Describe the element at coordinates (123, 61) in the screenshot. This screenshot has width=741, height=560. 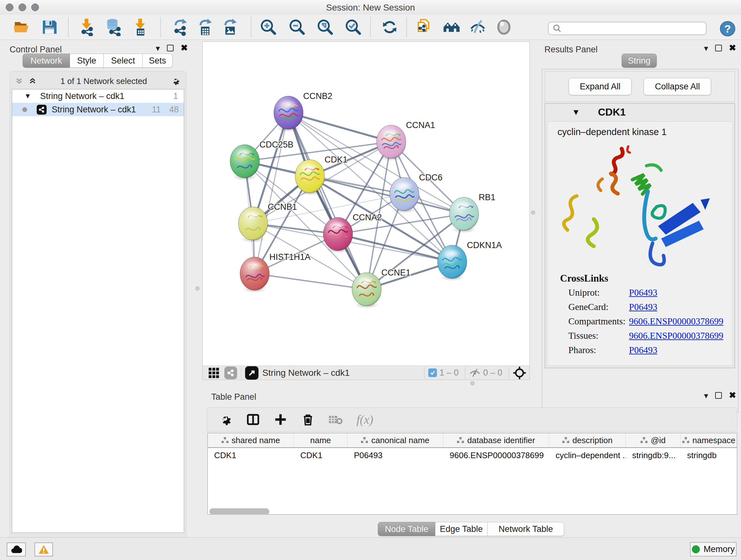
I see `tab-select: Select` at that location.